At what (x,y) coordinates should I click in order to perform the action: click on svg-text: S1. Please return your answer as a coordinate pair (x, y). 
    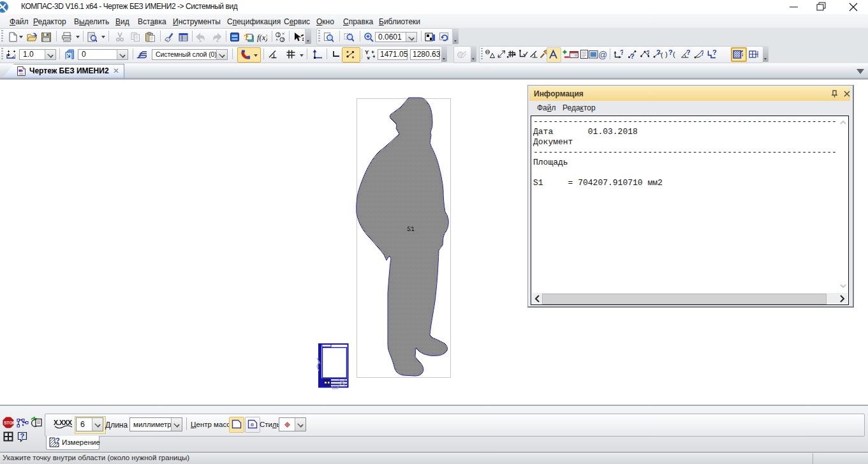
    Looking at the image, I should click on (411, 230).